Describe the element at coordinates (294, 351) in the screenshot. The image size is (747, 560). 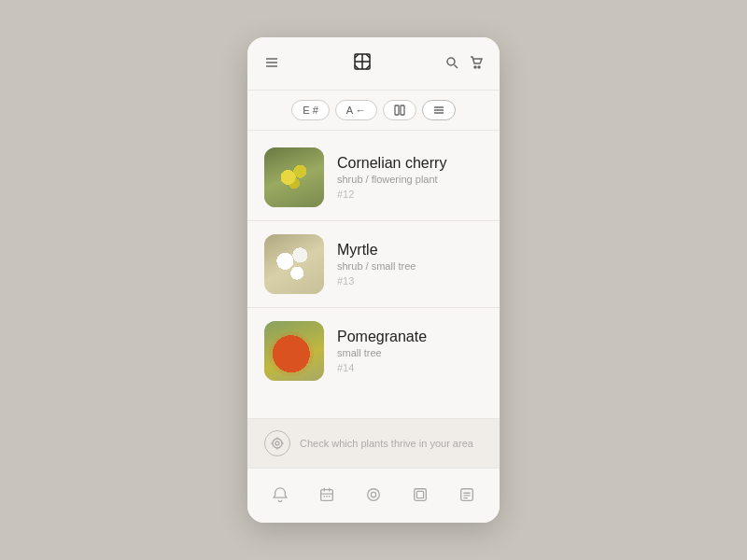
I see `plant-thumb-pomegranate` at that location.